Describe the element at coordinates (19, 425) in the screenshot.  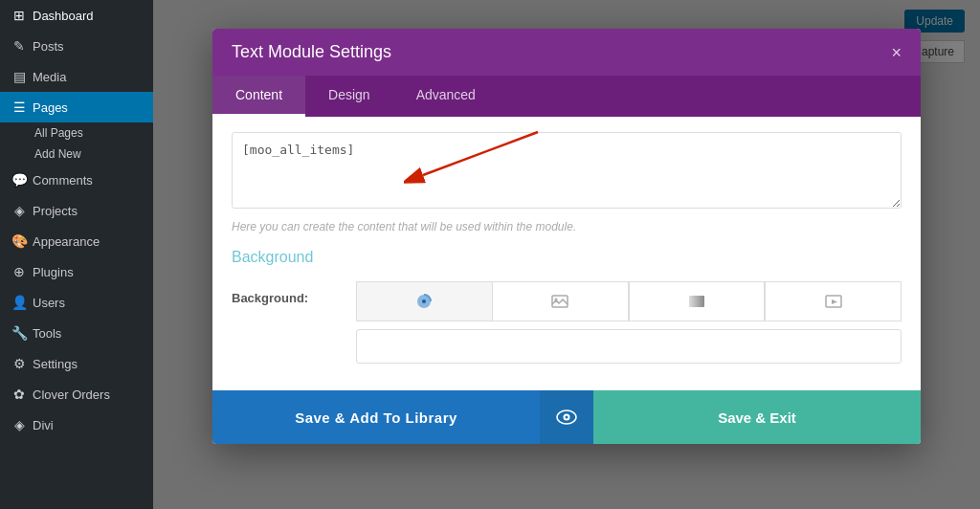
I see `divi-icon: ◈` at that location.